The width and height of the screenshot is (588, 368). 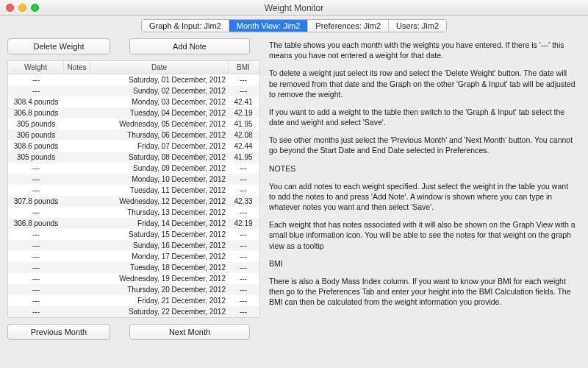 What do you see at coordinates (159, 158) in the screenshot?
I see `cell-date: Saturday, 08 December, 2012` at bounding box center [159, 158].